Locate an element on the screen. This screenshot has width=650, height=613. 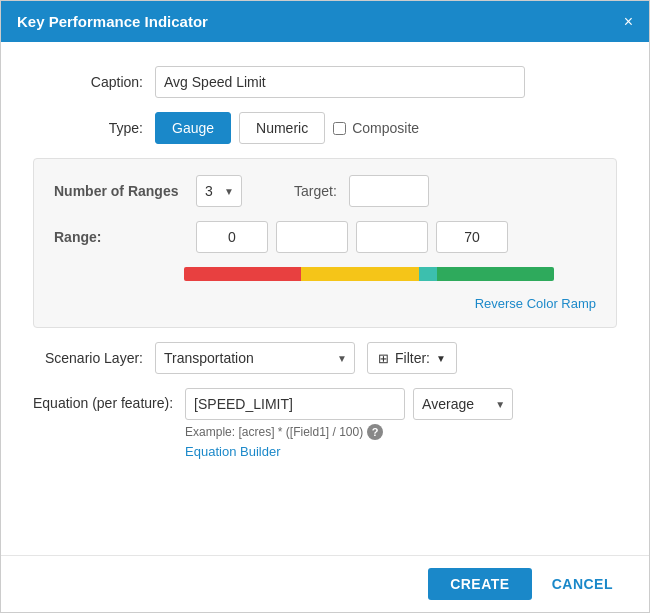
range-row: Range: is located at coordinates (325, 237).